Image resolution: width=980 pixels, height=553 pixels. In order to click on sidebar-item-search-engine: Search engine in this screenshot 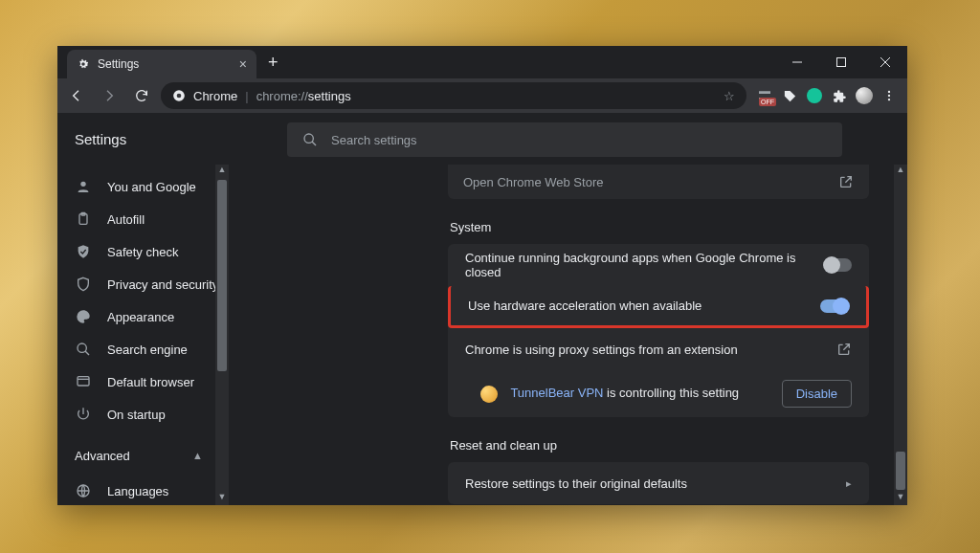, I will do `click(139, 349)`.